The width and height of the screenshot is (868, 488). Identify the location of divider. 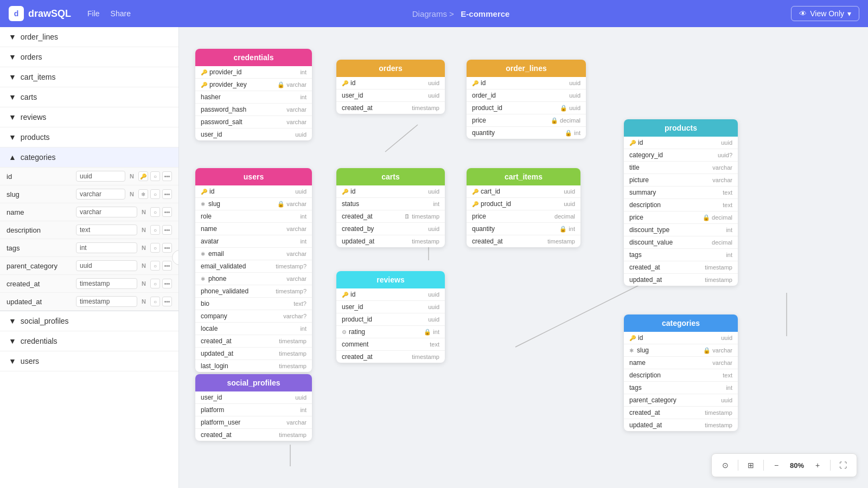
(764, 465).